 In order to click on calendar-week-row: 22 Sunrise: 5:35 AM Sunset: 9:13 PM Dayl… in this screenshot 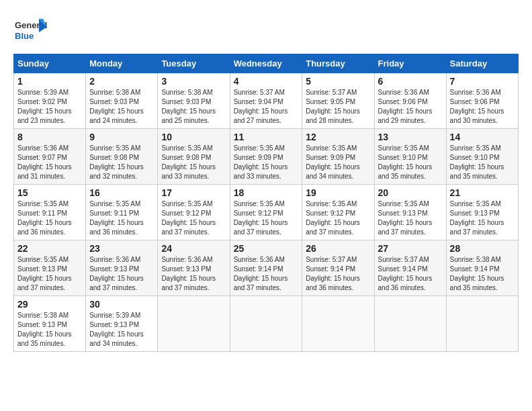, I will do `click(266, 269)`.